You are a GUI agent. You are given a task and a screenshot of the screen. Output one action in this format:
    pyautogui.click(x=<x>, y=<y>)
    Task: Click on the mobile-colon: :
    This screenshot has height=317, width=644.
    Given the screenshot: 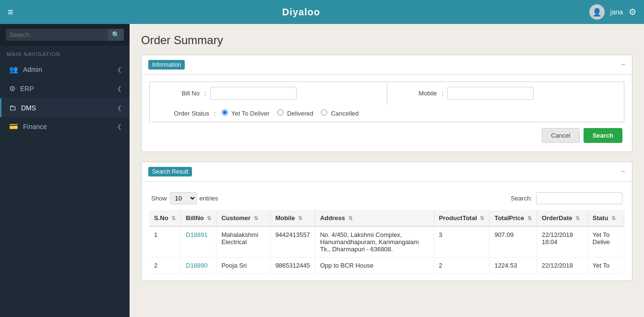 What is the action you would take?
    pyautogui.click(x=443, y=93)
    